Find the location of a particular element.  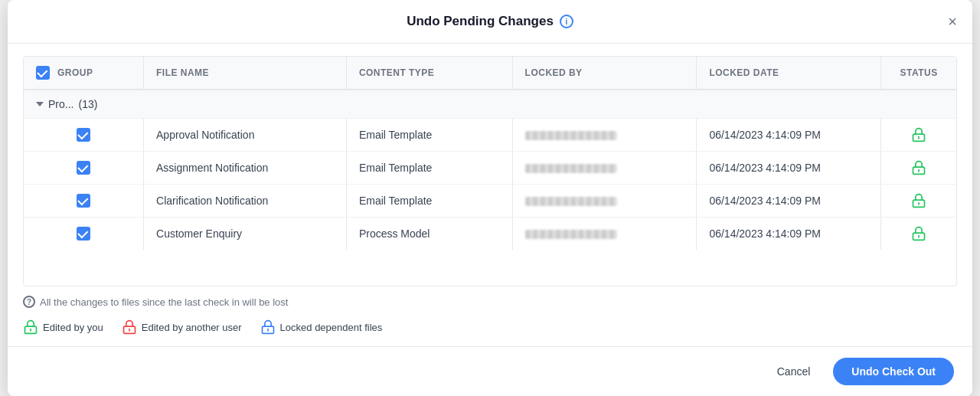

row-lockeddate-1: 06/14/2023 4:14:09 PM is located at coordinates (789, 169).